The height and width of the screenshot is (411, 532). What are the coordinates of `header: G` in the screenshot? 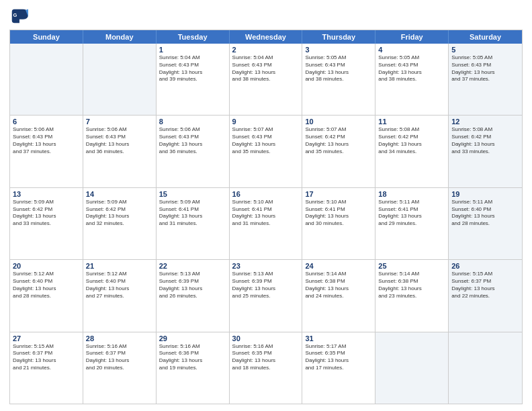 It's located at (266, 16).